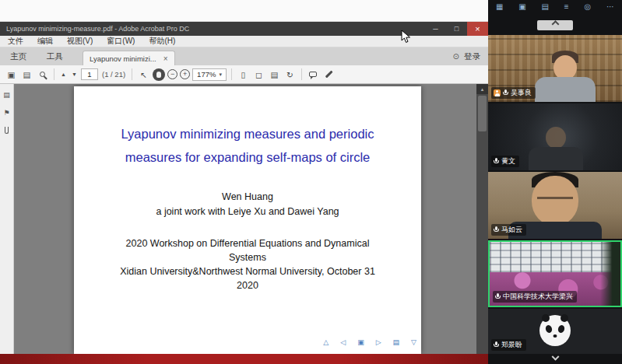 The width and height of the screenshot is (622, 364). I want to click on slide-event-line4: 2020, so click(248, 285).